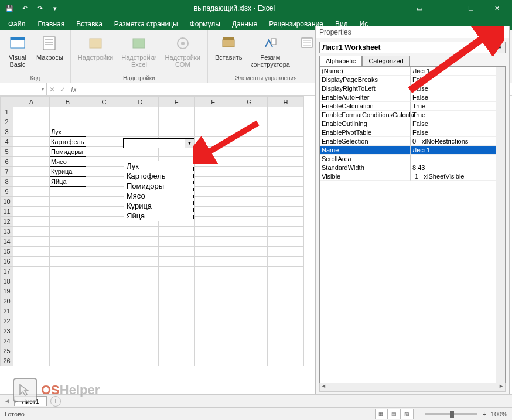 The width and height of the screenshot is (512, 420). Describe the element at coordinates (412, 71) in the screenshot. I see `property-row: (Name) Лист1` at that location.